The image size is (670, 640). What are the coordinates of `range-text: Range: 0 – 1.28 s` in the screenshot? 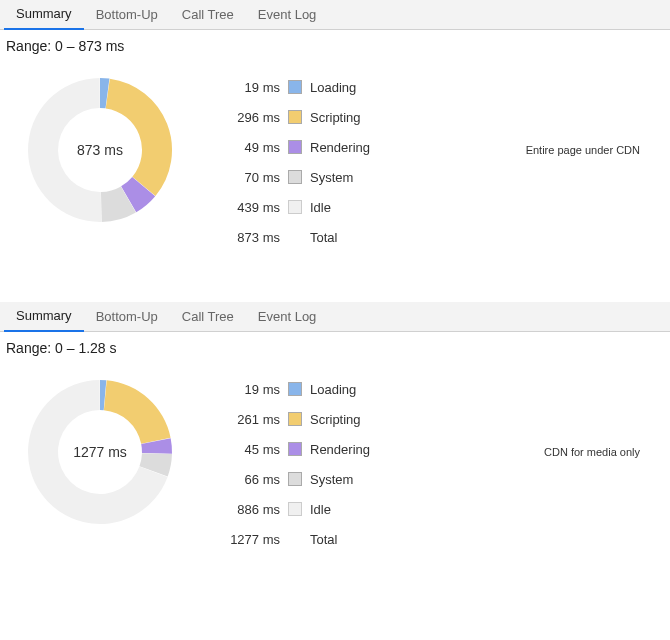 It's located at (335, 348).